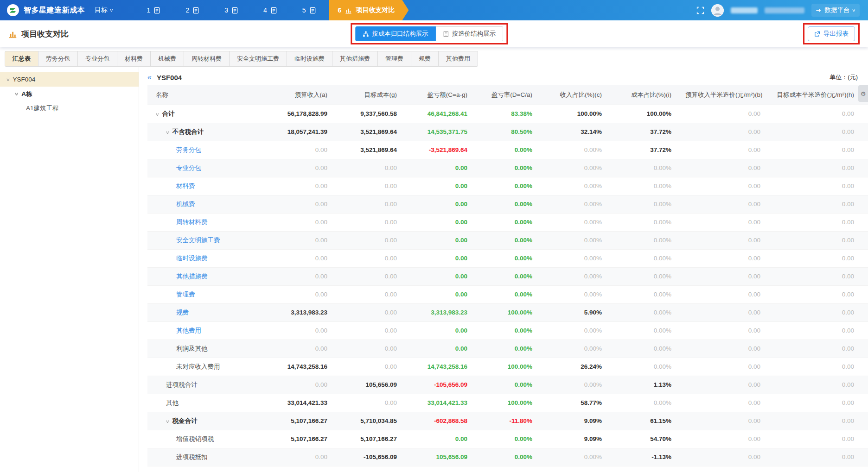 The width and height of the screenshot is (868, 472). Describe the element at coordinates (425, 59) in the screenshot. I see `tab-11: 规费` at that location.